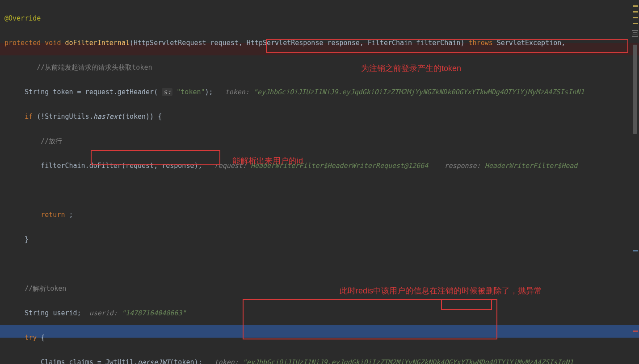 The width and height of the screenshot is (639, 364). I want to click on code-line: protected void doFilterInternal(HttpServ…, so click(320, 43).